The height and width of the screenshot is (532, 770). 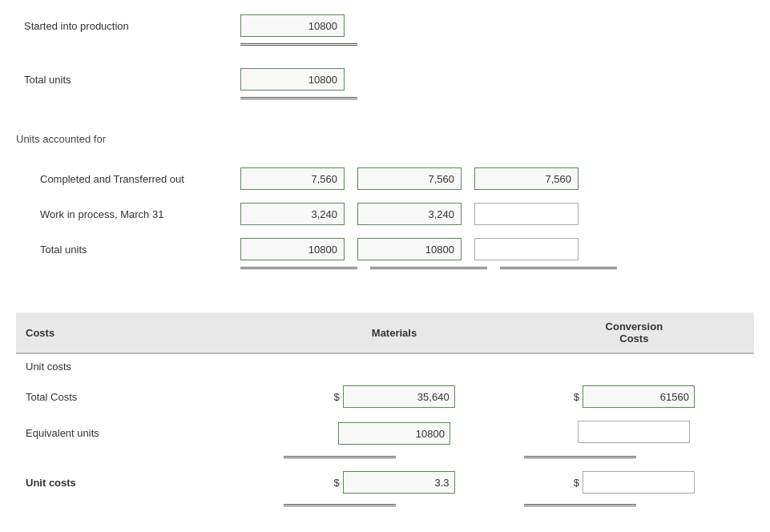 I want to click on cost-header-materials: Materials, so click(x=394, y=333).